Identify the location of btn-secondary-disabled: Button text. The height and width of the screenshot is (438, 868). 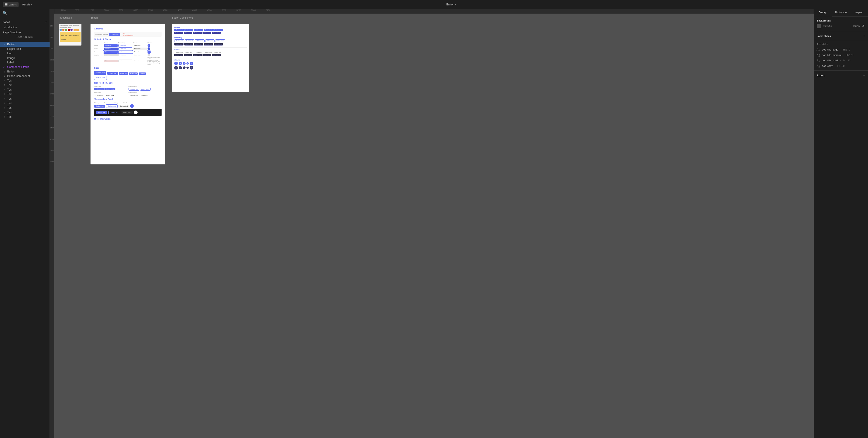
(125, 55).